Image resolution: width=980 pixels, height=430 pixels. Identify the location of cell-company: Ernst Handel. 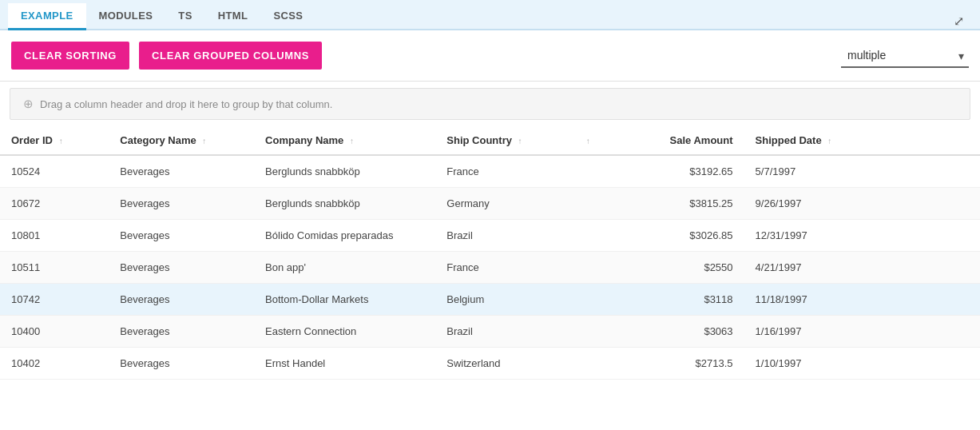
(345, 364).